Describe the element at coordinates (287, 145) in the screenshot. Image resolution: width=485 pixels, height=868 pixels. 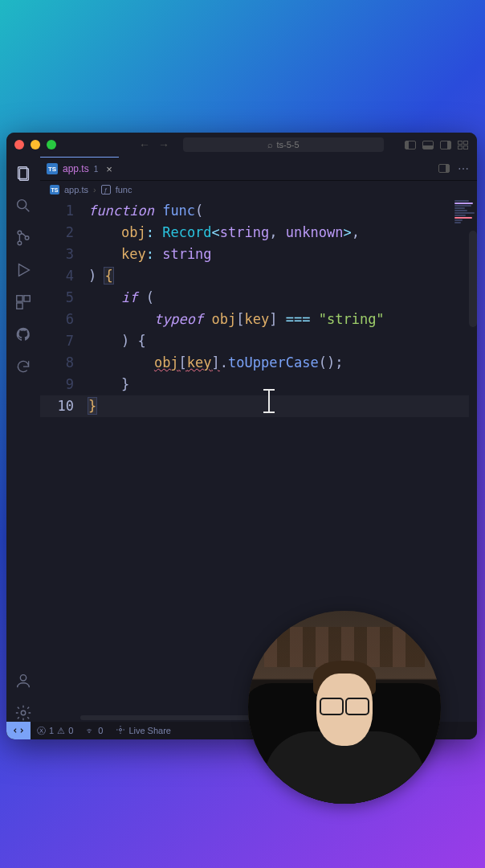
I see `window-title: ts-5-5` at that location.